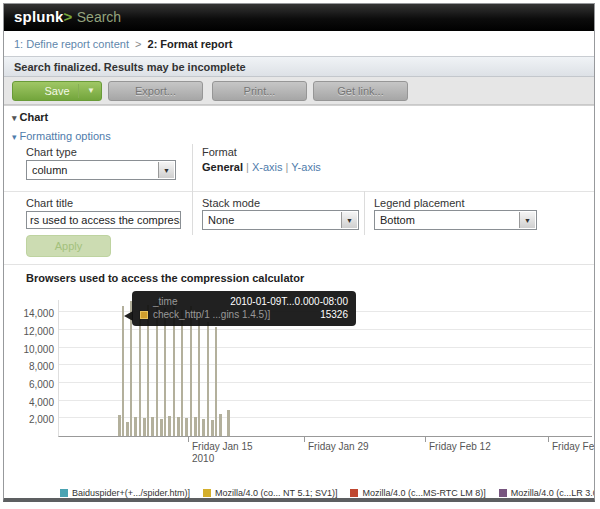  I want to click on save-split-divider, so click(78, 91).